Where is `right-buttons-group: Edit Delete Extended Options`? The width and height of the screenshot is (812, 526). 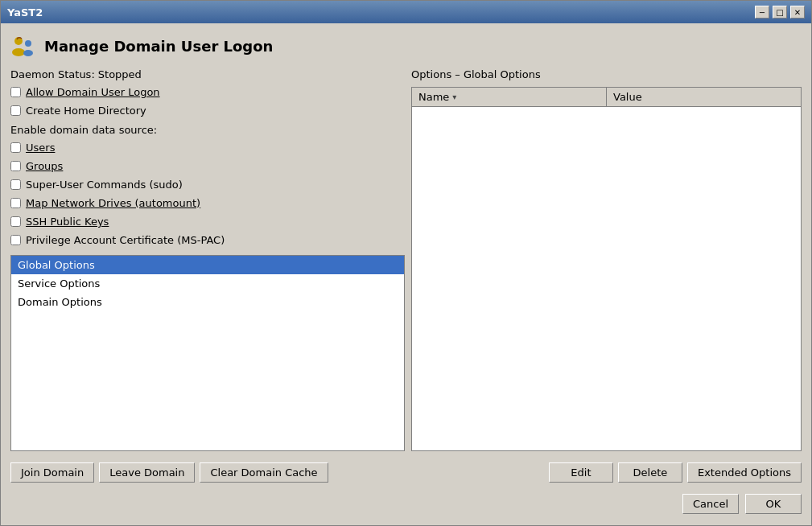
right-buttons-group: Edit Delete Extended Options is located at coordinates (675, 473).